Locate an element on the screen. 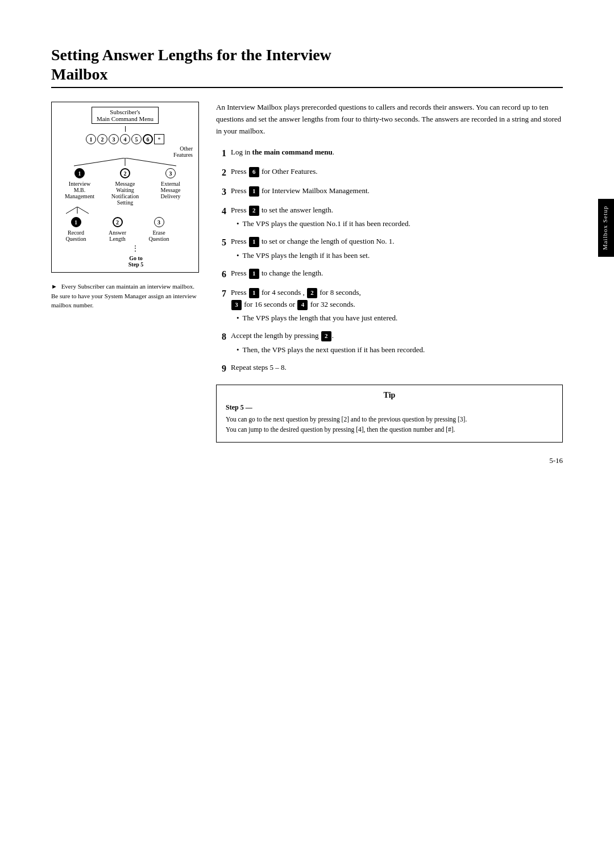 This screenshot has width=614, height=868. num-star: * is located at coordinates (159, 139).